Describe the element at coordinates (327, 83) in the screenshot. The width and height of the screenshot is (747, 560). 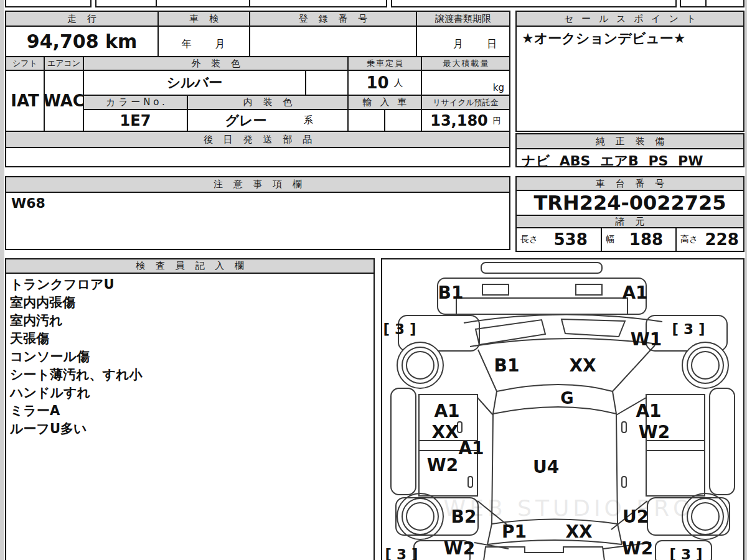
I see `exterior-color-spare-cell` at that location.